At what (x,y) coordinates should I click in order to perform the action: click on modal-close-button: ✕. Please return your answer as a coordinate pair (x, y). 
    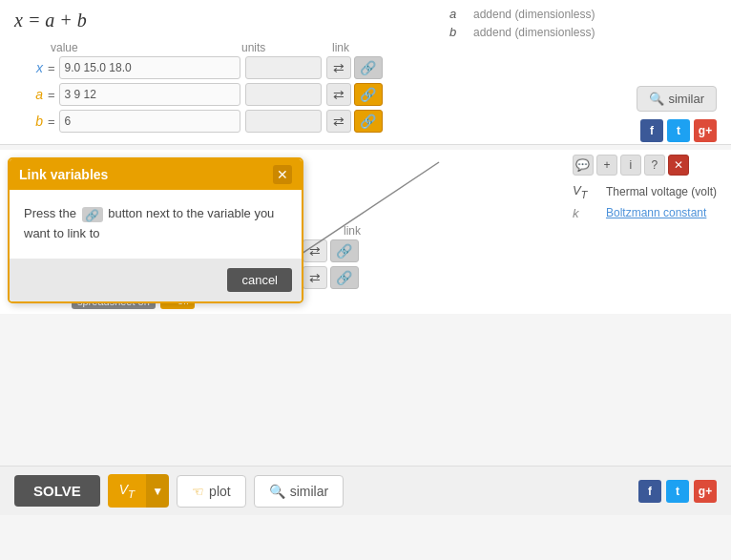
    Looking at the image, I should click on (282, 175).